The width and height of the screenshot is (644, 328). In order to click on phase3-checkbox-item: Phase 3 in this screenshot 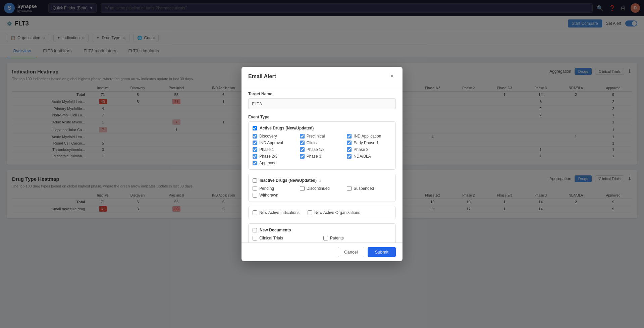, I will do `click(322, 156)`.